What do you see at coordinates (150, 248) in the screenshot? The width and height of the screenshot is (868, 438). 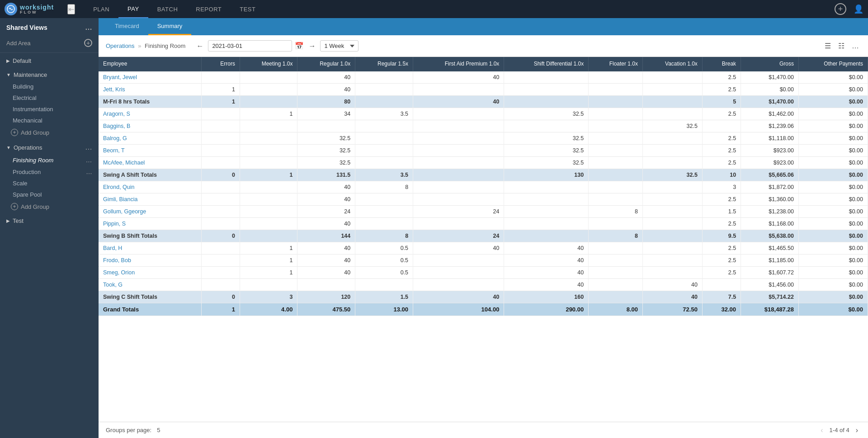 I see `table-cell: Bard, H` at bounding box center [150, 248].